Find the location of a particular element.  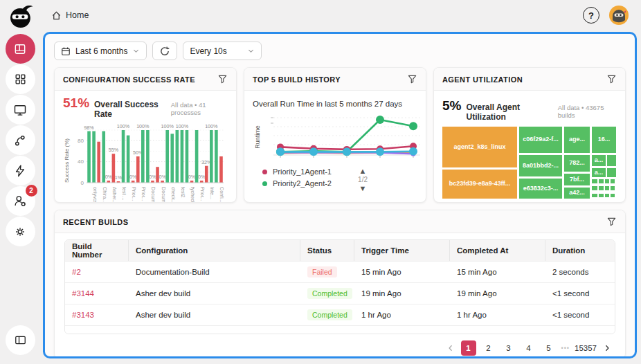

column-header: Trigger Time is located at coordinates (402, 251).